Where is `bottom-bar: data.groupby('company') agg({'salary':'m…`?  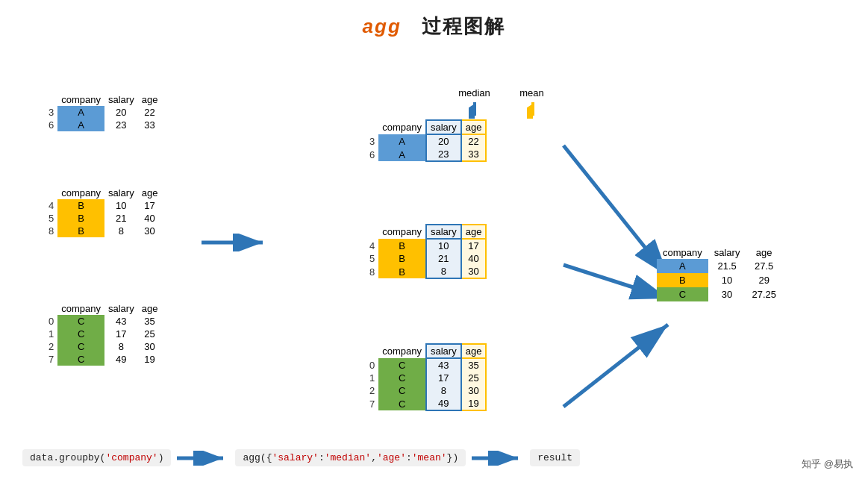
bottom-bar: data.groupby('company') agg({'salary':'m… is located at coordinates (434, 458).